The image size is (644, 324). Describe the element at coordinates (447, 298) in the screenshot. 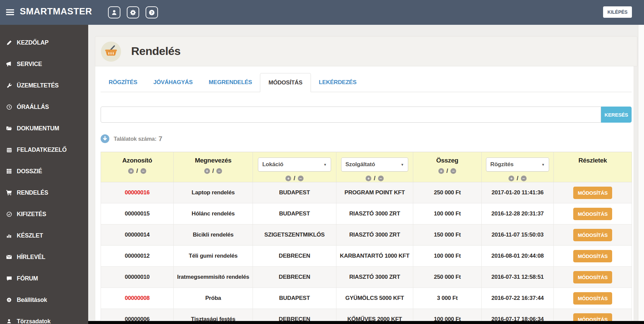

I see `cell-osszeg: 3 000 Ft` at that location.